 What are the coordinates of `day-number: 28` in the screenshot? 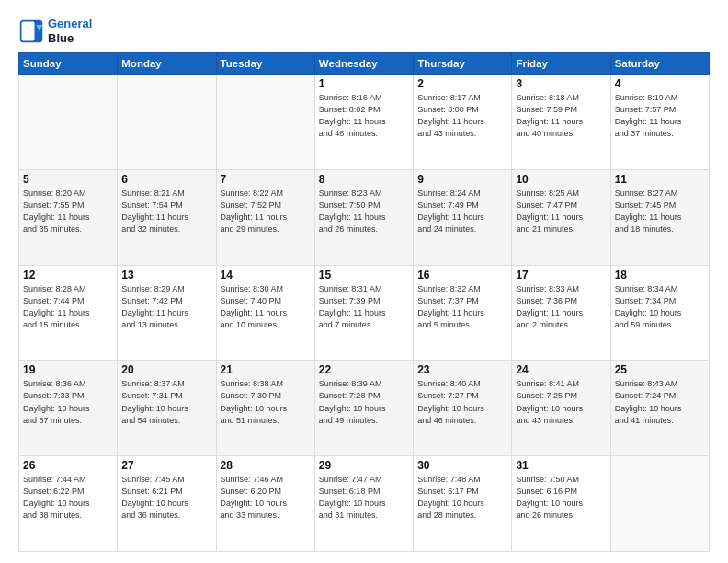 It's located at (266, 465).